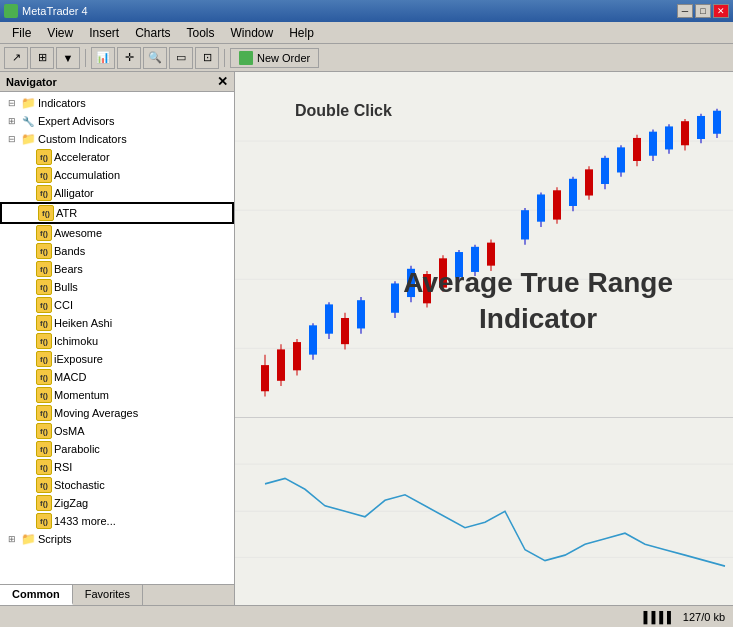  What do you see at coordinates (201, 33) in the screenshot?
I see `menu-tools: Tools` at bounding box center [201, 33].